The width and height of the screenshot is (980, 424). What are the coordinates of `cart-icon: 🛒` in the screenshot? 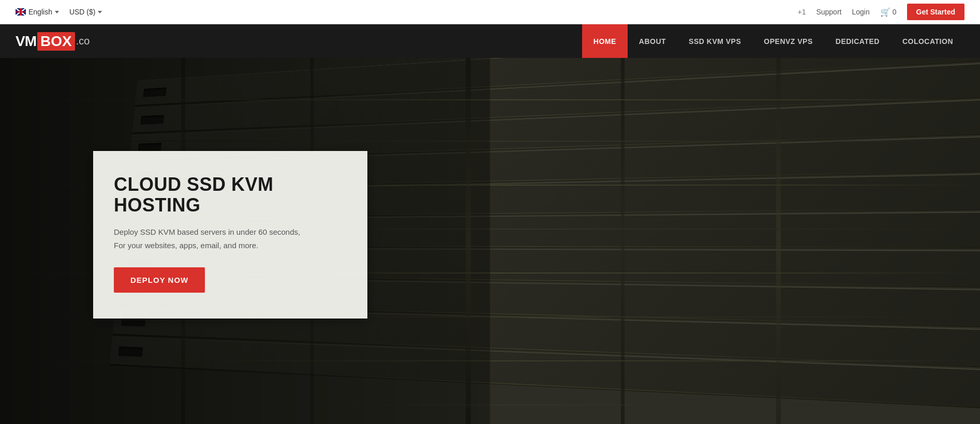 It's located at (885, 12).